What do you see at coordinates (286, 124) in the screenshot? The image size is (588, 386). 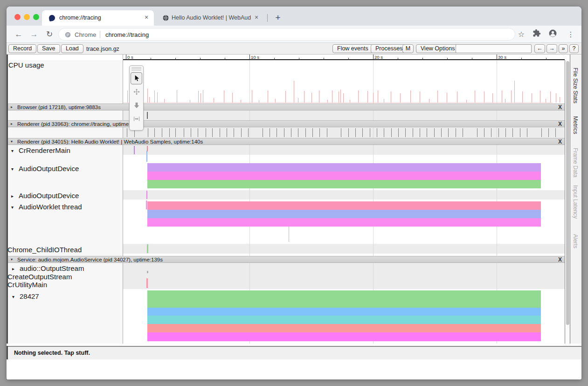 I see `process-header-renderer-tracing: ▸ Renderer (pid 33963): chrome://tracing…` at bounding box center [286, 124].